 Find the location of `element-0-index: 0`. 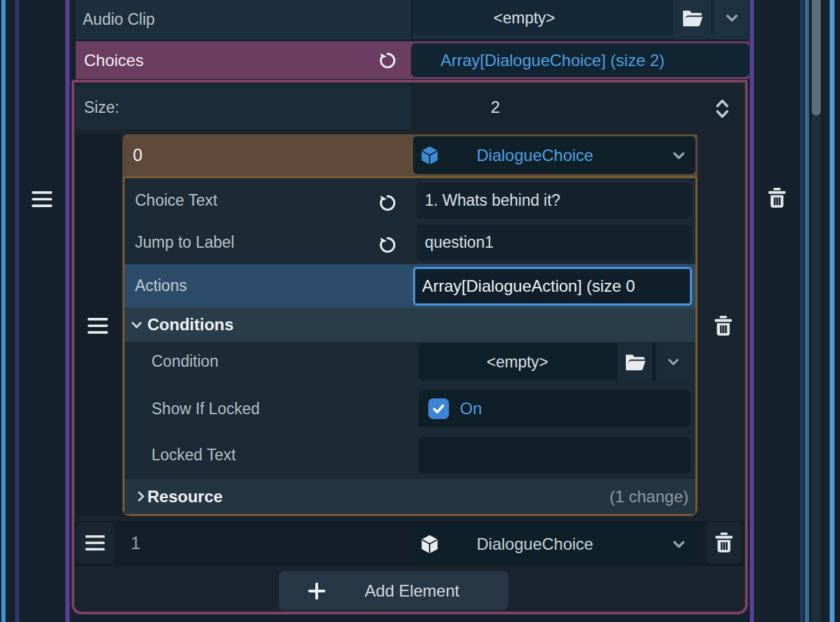

element-0-index: 0 is located at coordinates (138, 155).